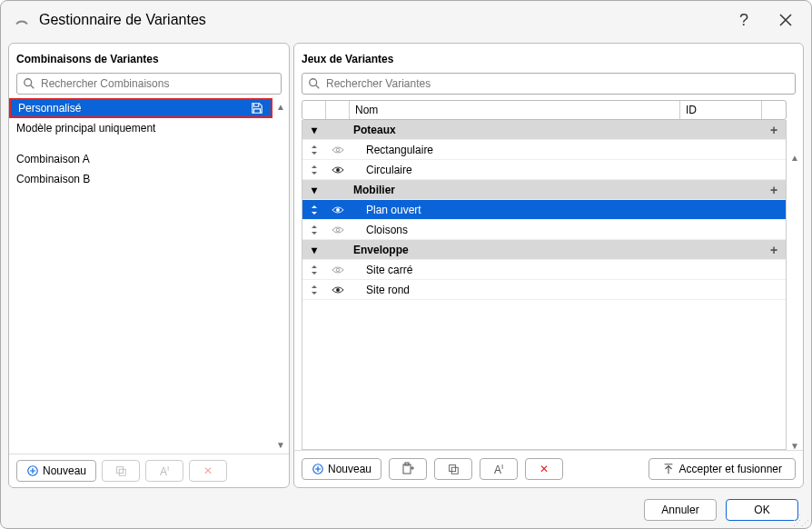 This screenshot has height=529, width=812. Describe the element at coordinates (406, 510) in the screenshot. I see `dialog-footer: Annuler OK` at that location.